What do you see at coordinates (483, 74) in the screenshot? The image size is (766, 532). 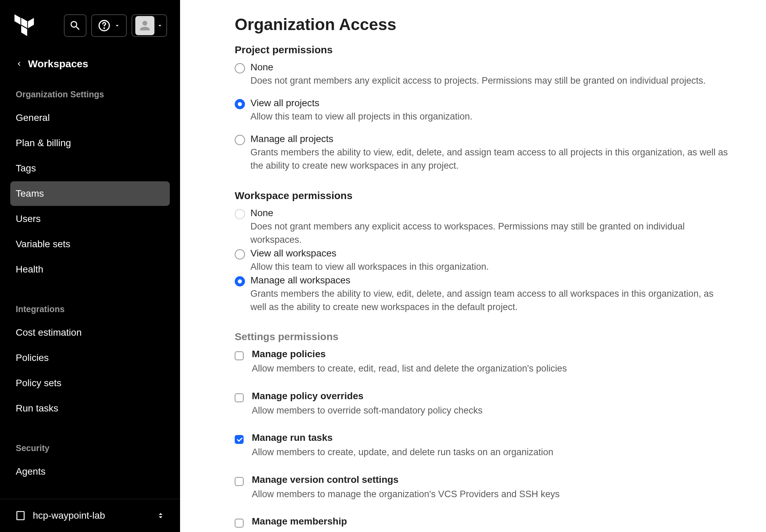 I see `project-perm-none: None Does not grant members any explicit…` at bounding box center [483, 74].